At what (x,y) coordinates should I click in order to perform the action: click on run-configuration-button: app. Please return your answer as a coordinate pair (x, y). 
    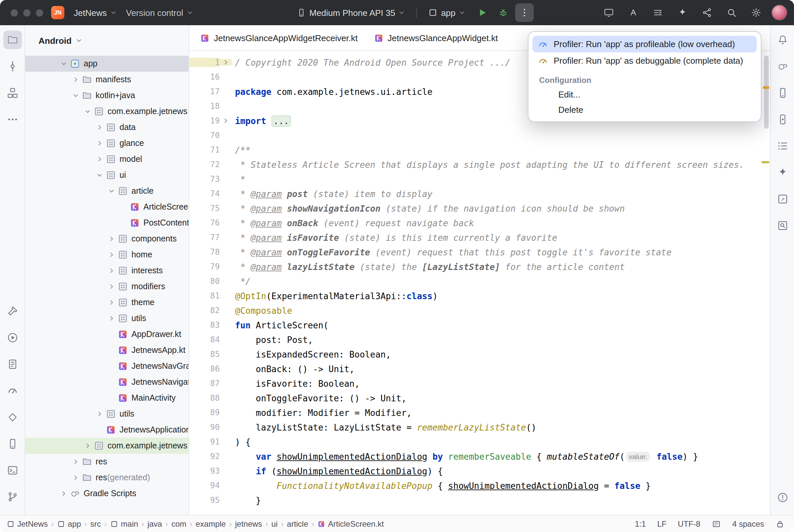
    Looking at the image, I should click on (447, 13).